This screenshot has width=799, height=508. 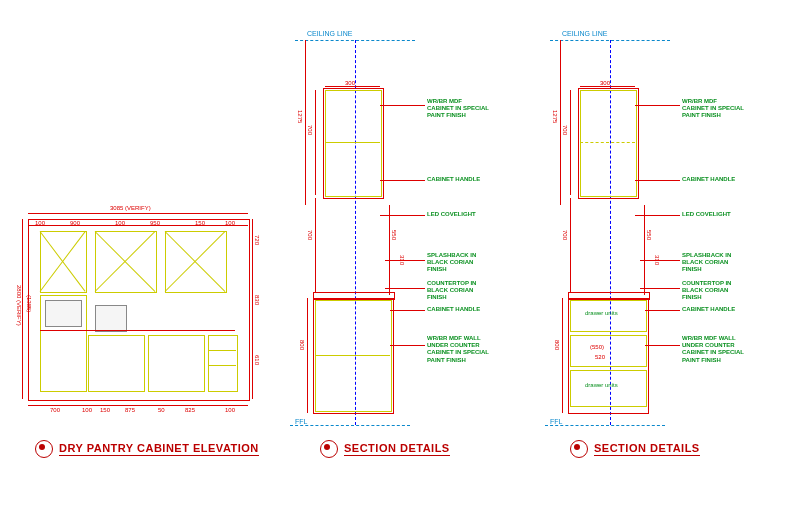 What do you see at coordinates (452, 214) in the screenshot?
I see `lbl-led-1: LED COVELIGHT` at bounding box center [452, 214].